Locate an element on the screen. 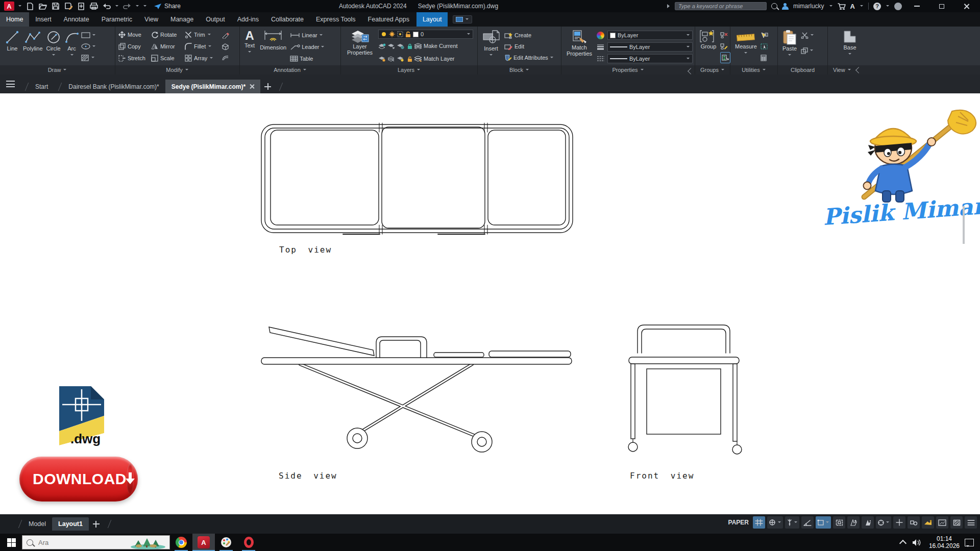 The width and height of the screenshot is (980, 551). workspace-switching-button is located at coordinates (899, 522).